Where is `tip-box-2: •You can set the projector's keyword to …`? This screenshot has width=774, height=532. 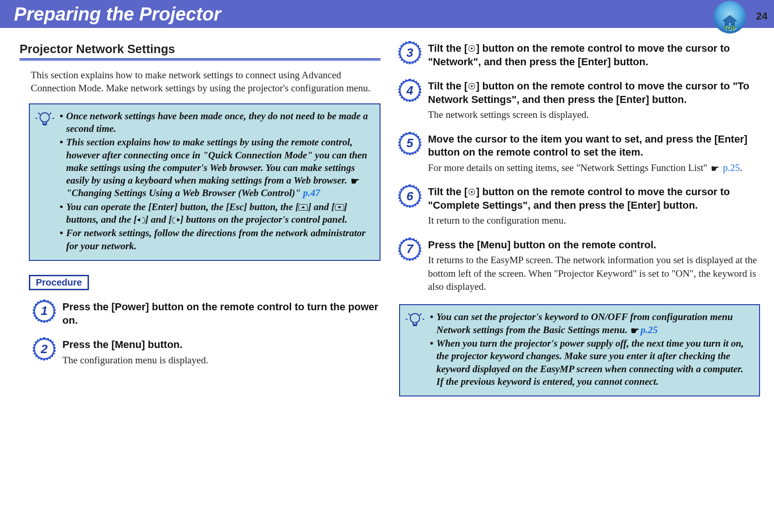
tip-box-2: •You can set the projector's keyword to … is located at coordinates (579, 350).